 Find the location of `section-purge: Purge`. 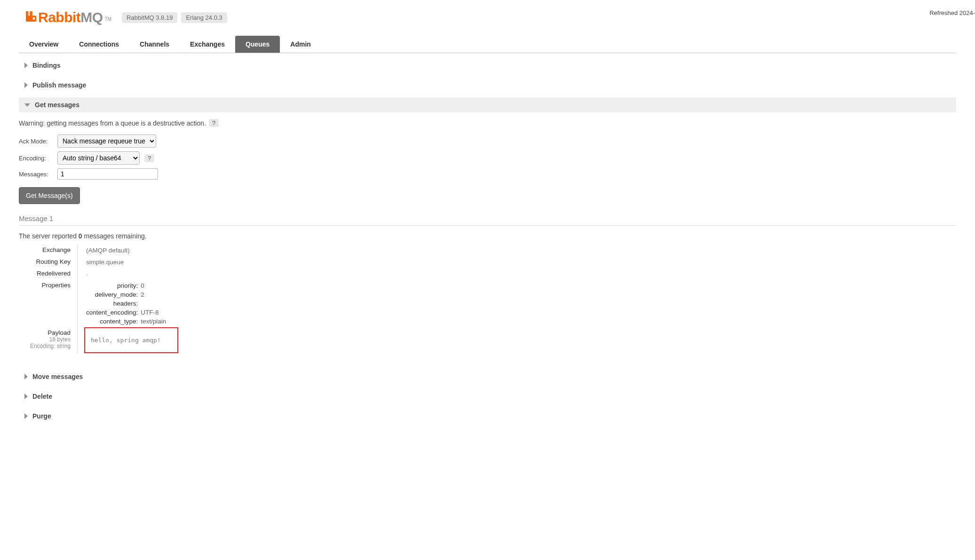

section-purge: Purge is located at coordinates (487, 416).